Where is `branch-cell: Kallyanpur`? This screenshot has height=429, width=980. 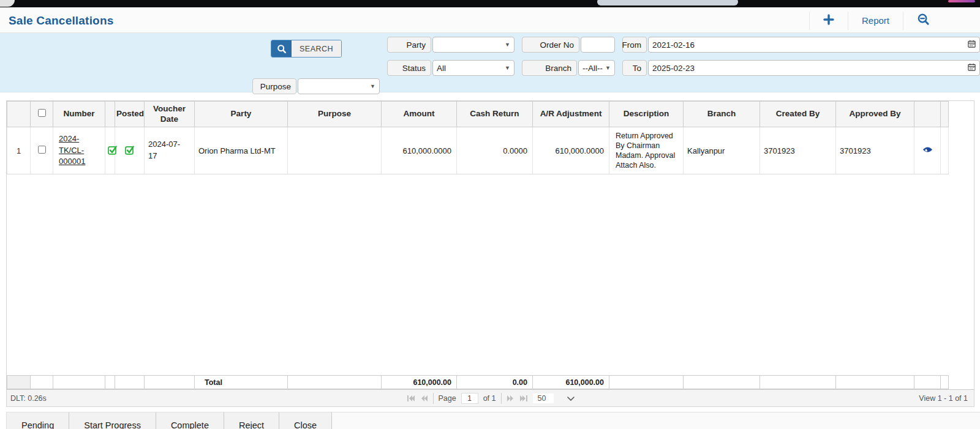
branch-cell: Kallyanpur is located at coordinates (722, 151).